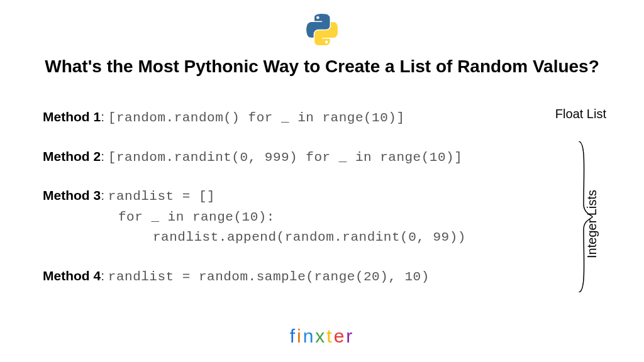  I want to click on method-1-label: Method 1, so click(72, 117).